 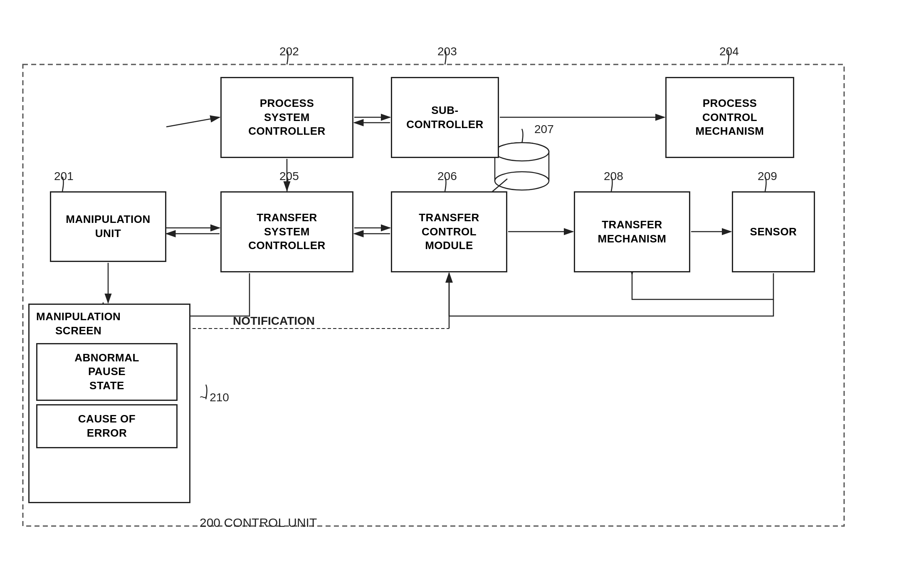 I want to click on ref-204: 204, so click(x=729, y=52).